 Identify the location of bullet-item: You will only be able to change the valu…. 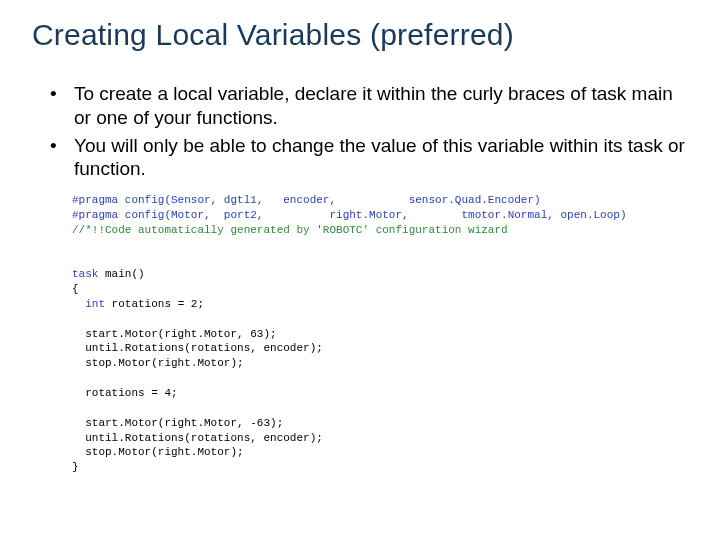
(360, 158).